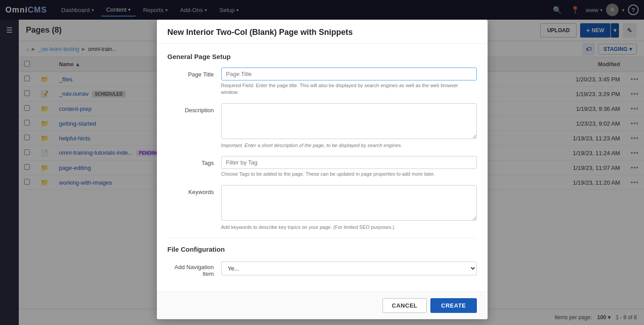 Image resolution: width=644 pixels, height=325 pixels. Describe the element at coordinates (349, 146) in the screenshot. I see `description-hint: Important. Enter a short description of …` at that location.